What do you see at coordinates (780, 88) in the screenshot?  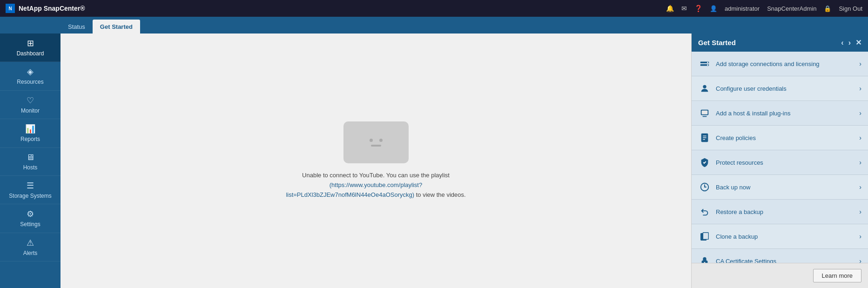 I see `panel-item-configure-credentials: Configure user credentials ›` at bounding box center [780, 88].